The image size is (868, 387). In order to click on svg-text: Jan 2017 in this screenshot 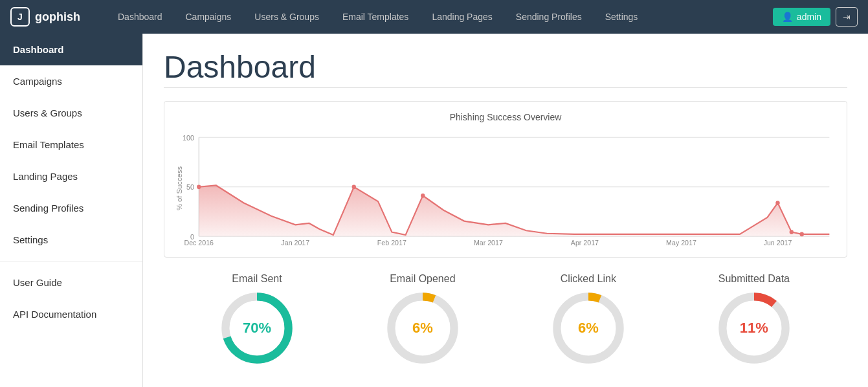, I will do `click(295, 242)`.